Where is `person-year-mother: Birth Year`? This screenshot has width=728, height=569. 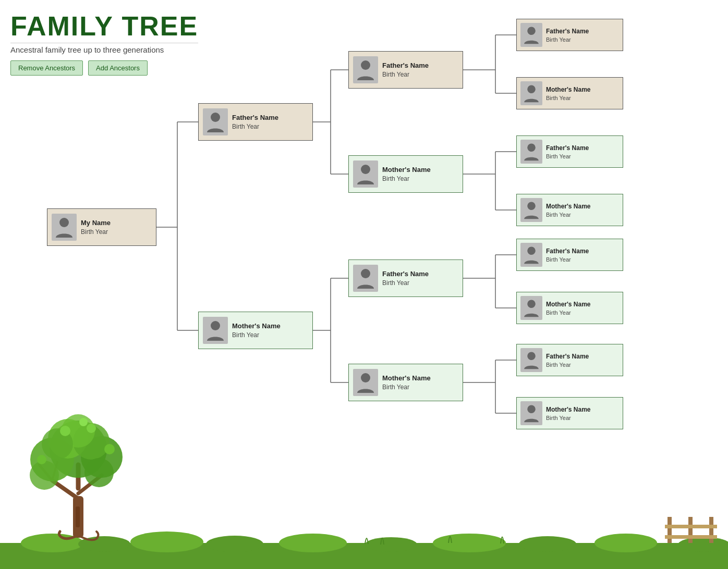 person-year-mother: Birth Year is located at coordinates (257, 335).